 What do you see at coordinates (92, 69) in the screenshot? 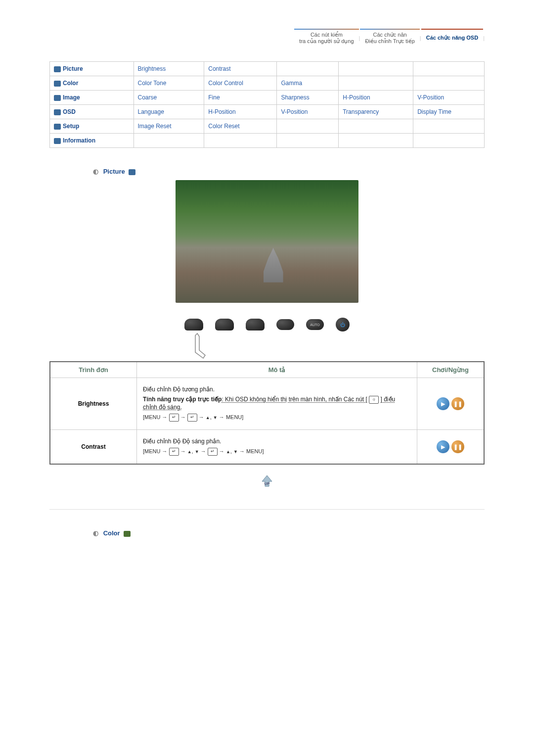
I see `menu-row-header: Picture` at bounding box center [92, 69].